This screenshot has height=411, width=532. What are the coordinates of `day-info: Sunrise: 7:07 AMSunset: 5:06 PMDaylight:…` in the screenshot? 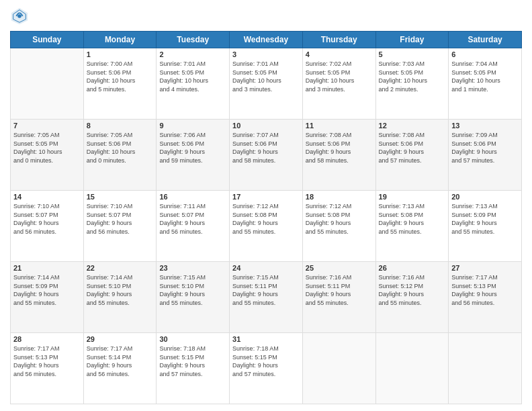 It's located at (266, 148).